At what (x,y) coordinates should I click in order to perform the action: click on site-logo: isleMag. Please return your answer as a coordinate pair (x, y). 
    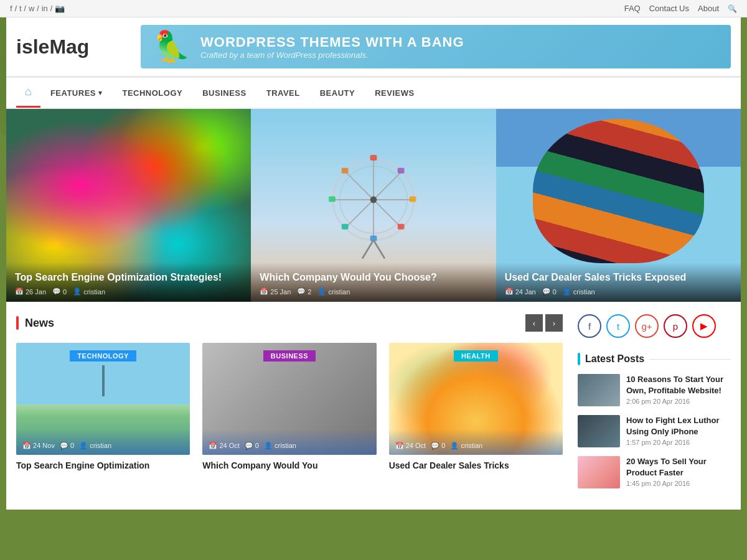
    Looking at the image, I should click on (72, 47).